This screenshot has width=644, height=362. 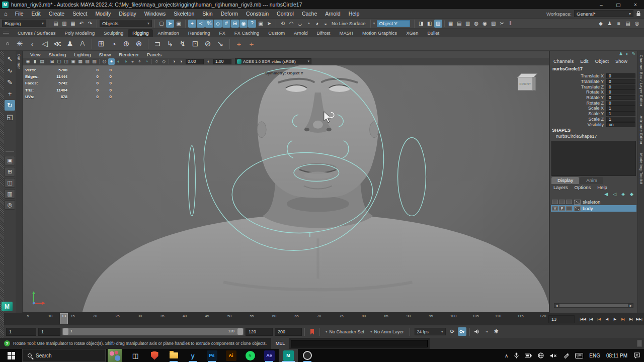 What do you see at coordinates (212, 355) in the screenshot?
I see `taskbar-app-photoshop: Ps` at bounding box center [212, 355].